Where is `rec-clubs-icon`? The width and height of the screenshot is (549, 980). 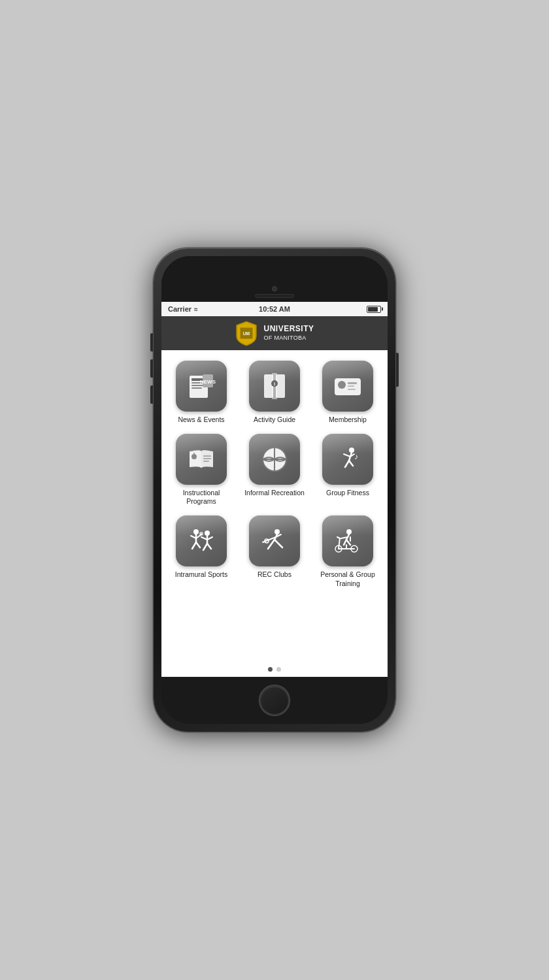 rec-clubs-icon is located at coordinates (274, 541).